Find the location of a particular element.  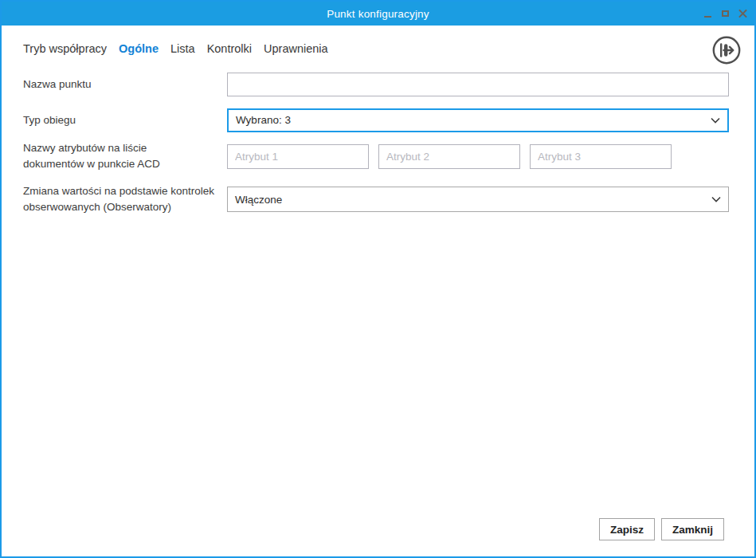

obserwatory-label-line1: Zmiana wartości na podstawie kontrolek is located at coordinates (119, 191).